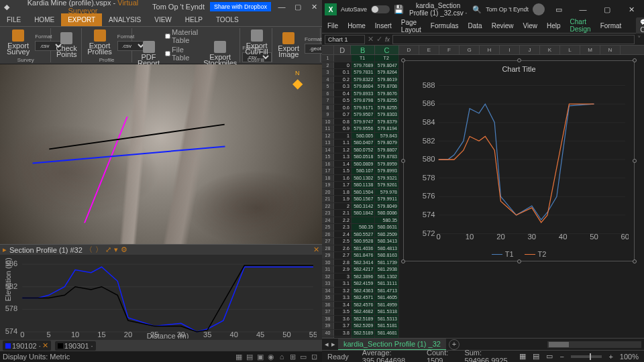 The height and width of the screenshot is (362, 644). I want to click on table-row: 302.8582.3414581.1739, so click(361, 263).